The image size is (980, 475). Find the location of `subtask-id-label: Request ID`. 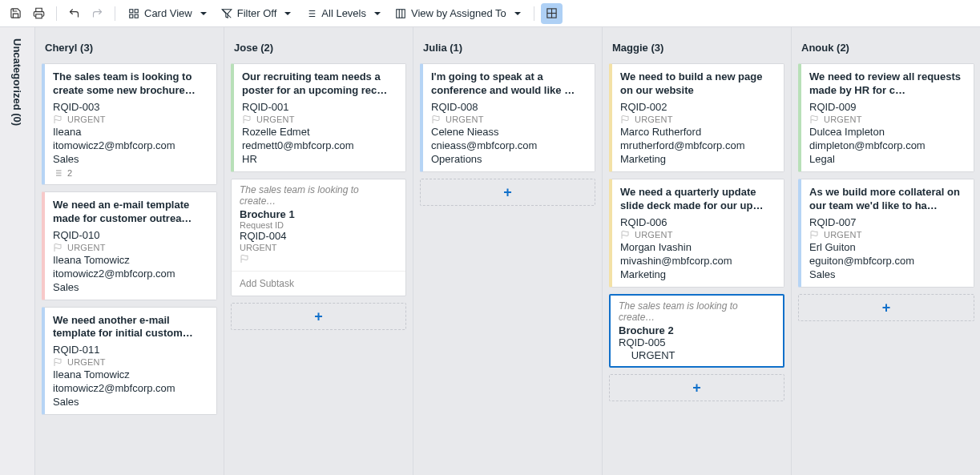

subtask-id-label: Request ID is located at coordinates (319, 225).